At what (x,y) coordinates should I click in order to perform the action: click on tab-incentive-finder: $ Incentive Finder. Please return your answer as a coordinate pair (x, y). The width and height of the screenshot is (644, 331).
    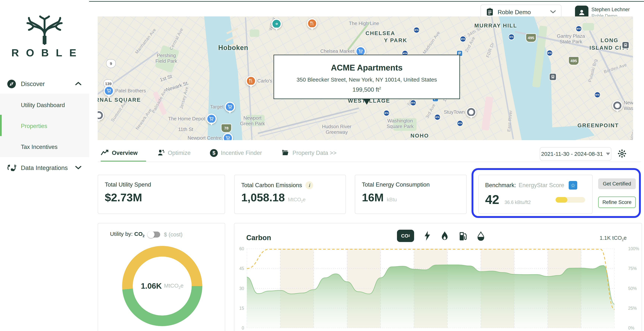
    Looking at the image, I should click on (236, 153).